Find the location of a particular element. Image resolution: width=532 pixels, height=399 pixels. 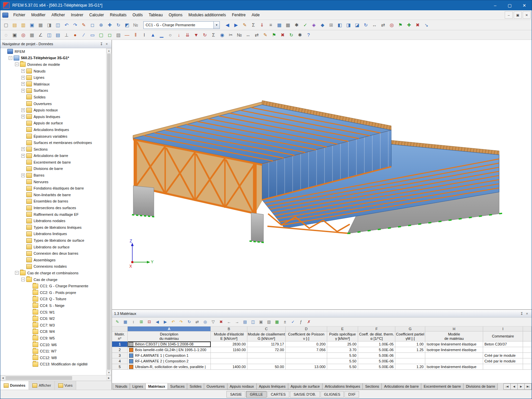

guideline-icon: ⚑ is located at coordinates (274, 35).